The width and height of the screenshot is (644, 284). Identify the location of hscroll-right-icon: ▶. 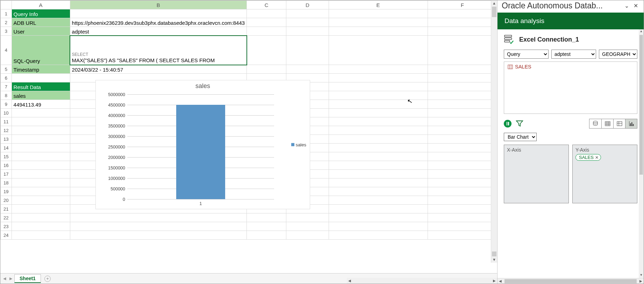
(494, 281).